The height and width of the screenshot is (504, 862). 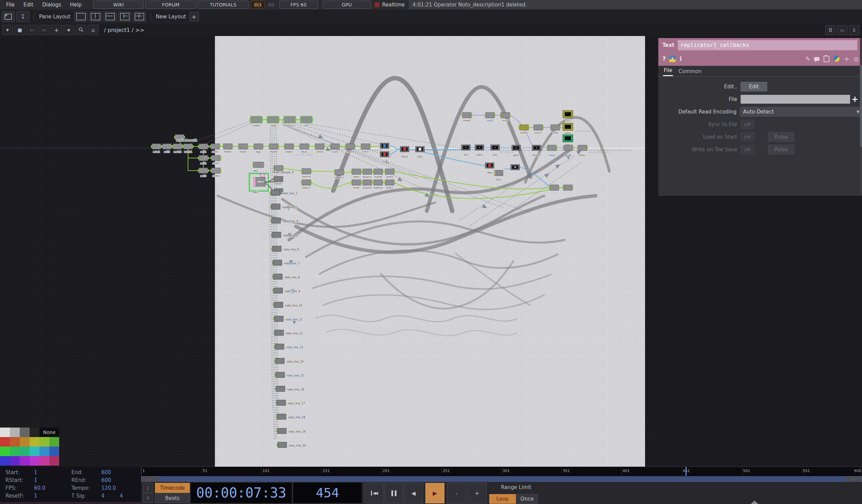 I want to click on pane-zero-button: 0, so click(x=831, y=30).